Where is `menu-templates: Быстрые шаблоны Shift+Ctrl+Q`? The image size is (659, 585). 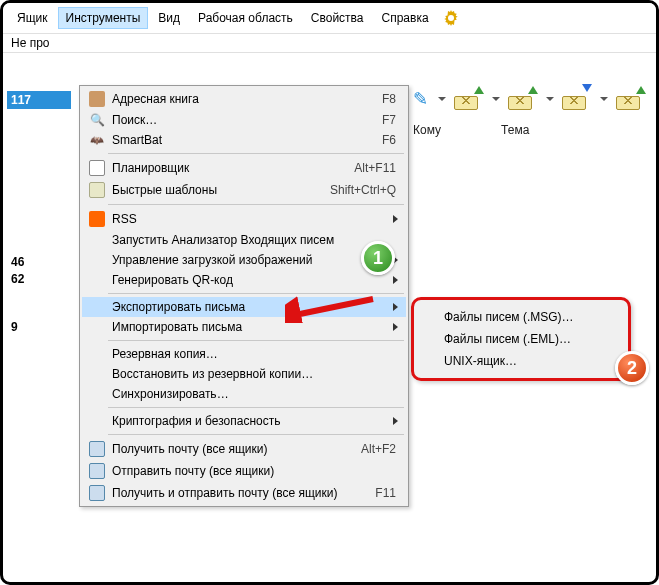 menu-templates: Быстрые шаблоны Shift+Ctrl+Q is located at coordinates (244, 190).